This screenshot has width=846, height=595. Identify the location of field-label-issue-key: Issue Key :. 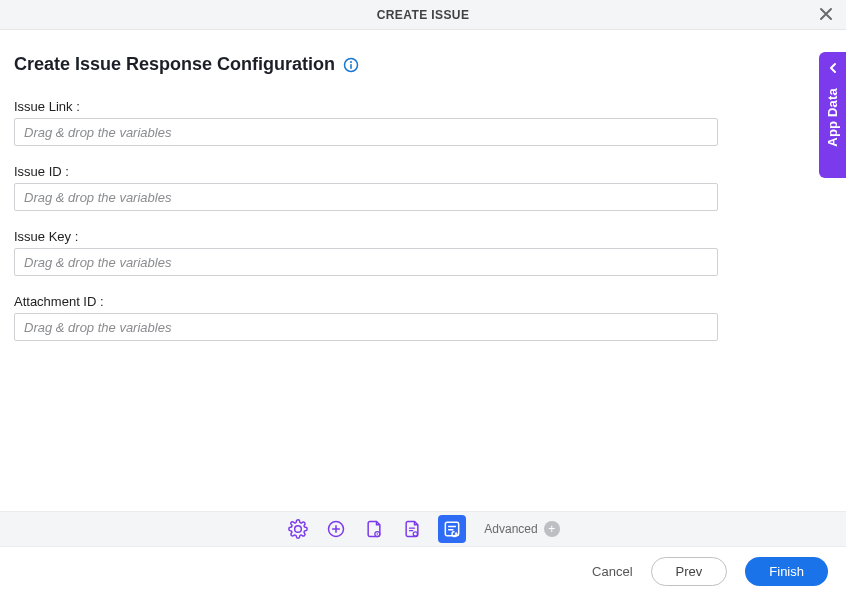
(423, 236).